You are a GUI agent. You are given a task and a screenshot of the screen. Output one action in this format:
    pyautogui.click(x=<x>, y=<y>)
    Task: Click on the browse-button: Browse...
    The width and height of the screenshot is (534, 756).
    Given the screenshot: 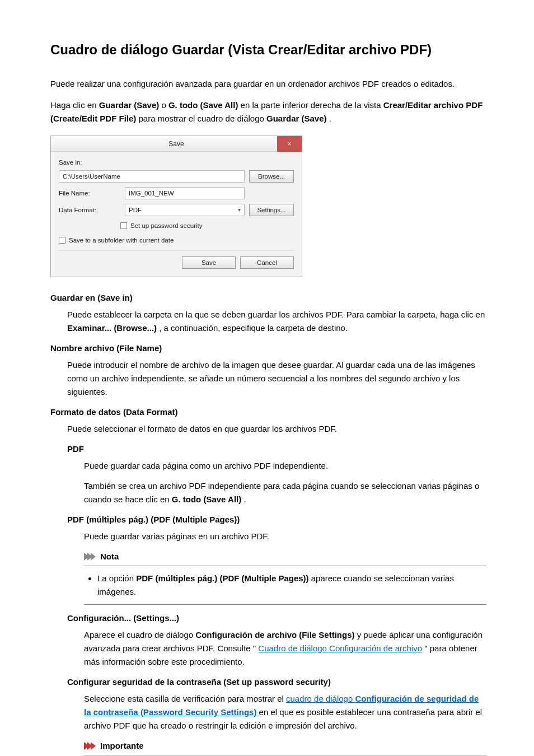 What is the action you would take?
    pyautogui.click(x=271, y=176)
    